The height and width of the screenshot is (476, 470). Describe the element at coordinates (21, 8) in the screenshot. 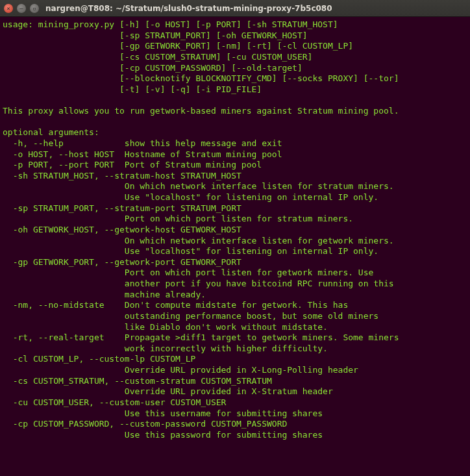

I see `minimize-icon: –` at that location.